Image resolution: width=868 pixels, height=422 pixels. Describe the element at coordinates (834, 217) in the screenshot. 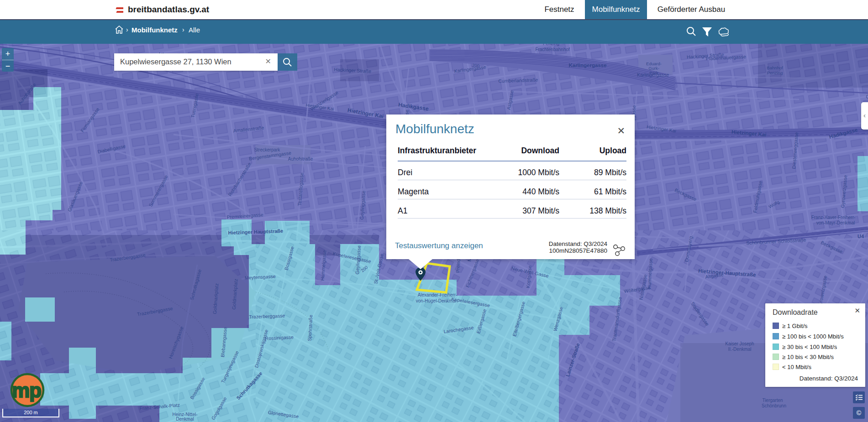

I see `svg-text: Franz-Xaver-Freiherr-` at that location.